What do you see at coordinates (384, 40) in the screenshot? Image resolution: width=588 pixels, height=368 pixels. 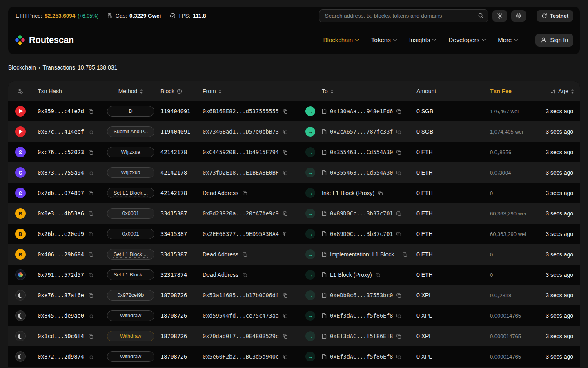 I see `nav-item-tokens: Tokens` at bounding box center [384, 40].